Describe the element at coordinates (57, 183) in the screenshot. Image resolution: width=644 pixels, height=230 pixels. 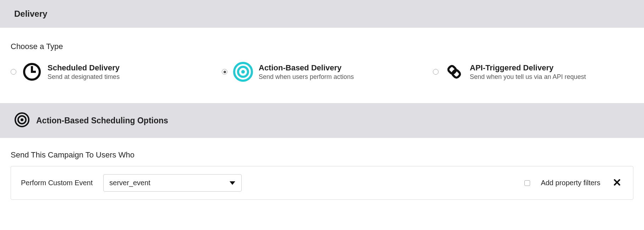
I see `rule-label: Perform Custom Event` at that location.